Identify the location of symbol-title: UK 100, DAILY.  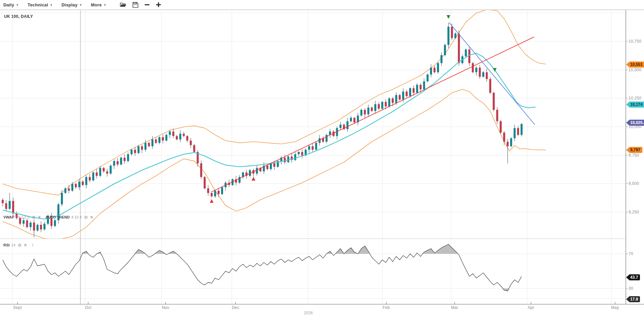
(19, 16).